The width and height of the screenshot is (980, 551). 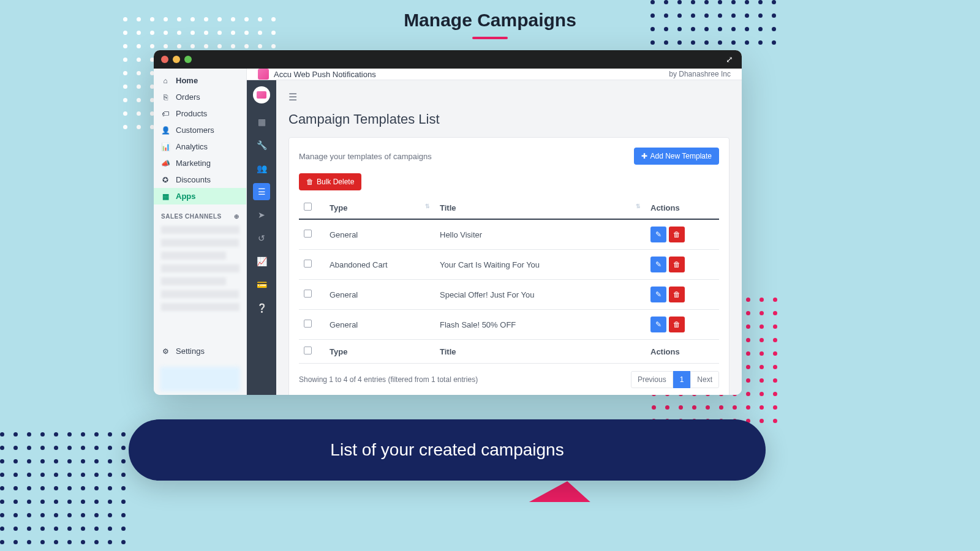 What do you see at coordinates (165, 163) in the screenshot?
I see `marketing-icon: 📣` at bounding box center [165, 163].